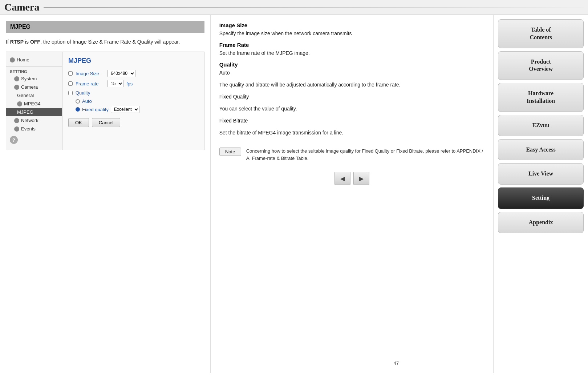 The image size is (588, 375). Describe the element at coordinates (541, 97) in the screenshot. I see `nav-hardware-installation: HardwareInstallation` at that location.